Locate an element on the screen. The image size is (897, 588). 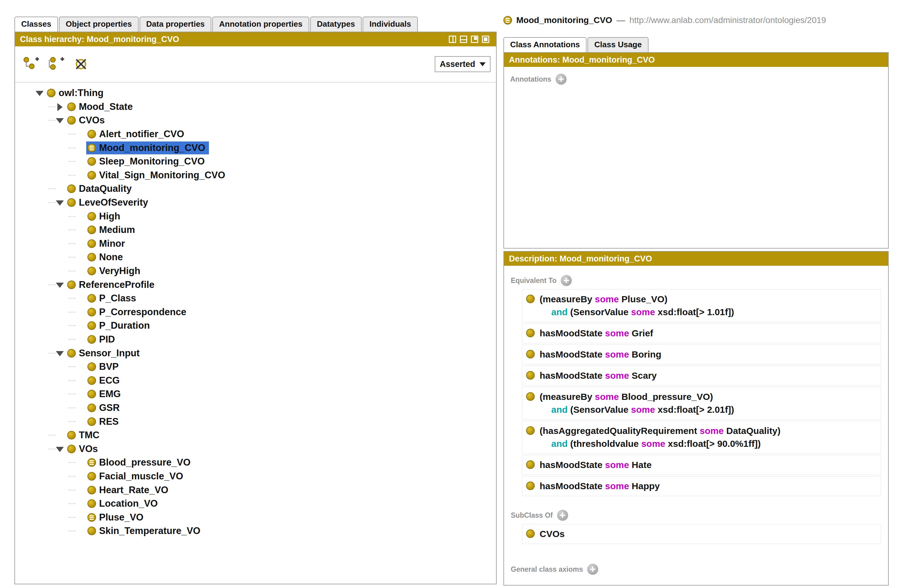
main-tab-object-properties: Object properties is located at coordinates (99, 24).